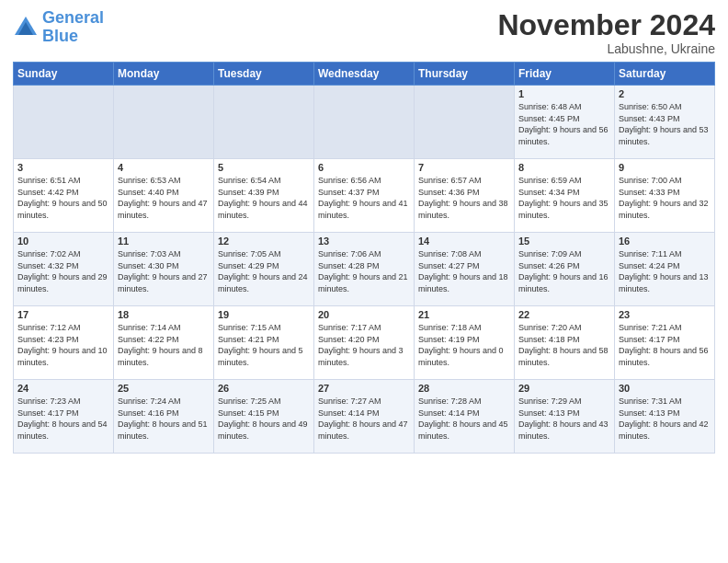  Describe the element at coordinates (665, 345) in the screenshot. I see `day-info: Sunrise: 7:21 AM Sunset: 4:17 PM Dayligh…` at that location.